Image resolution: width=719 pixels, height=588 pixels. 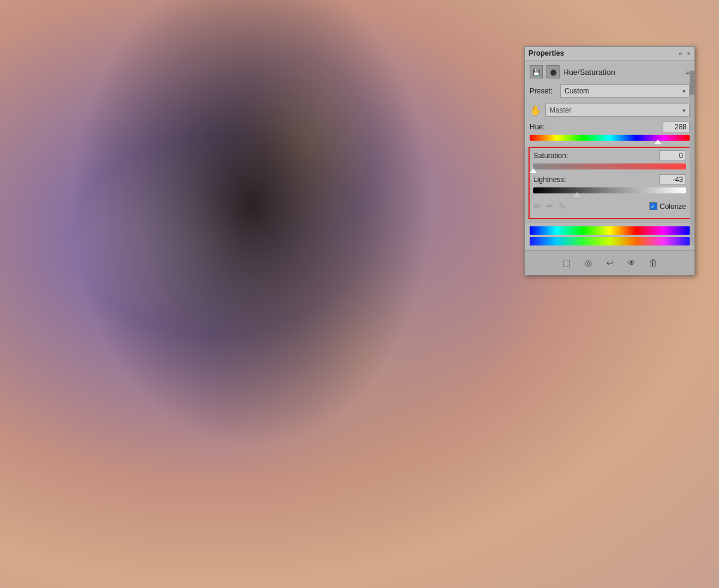 I want to click on lightness-value: -43, so click(x=678, y=180).